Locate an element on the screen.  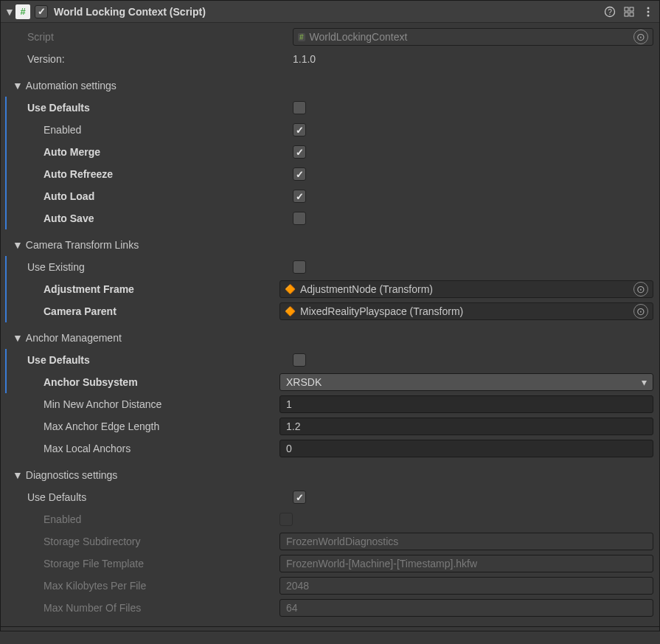
anchor-subsystem-label: Anchor Subsystem is located at coordinates (161, 382).